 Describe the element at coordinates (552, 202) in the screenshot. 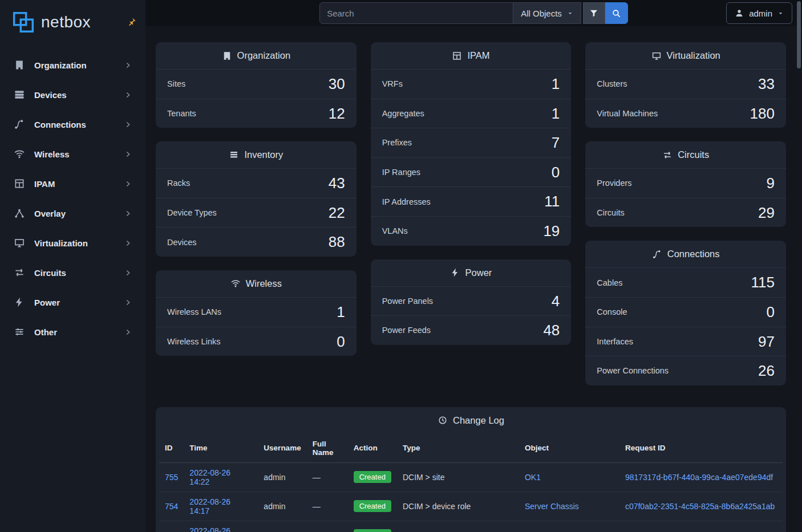

I see `stat-value: 11` at that location.